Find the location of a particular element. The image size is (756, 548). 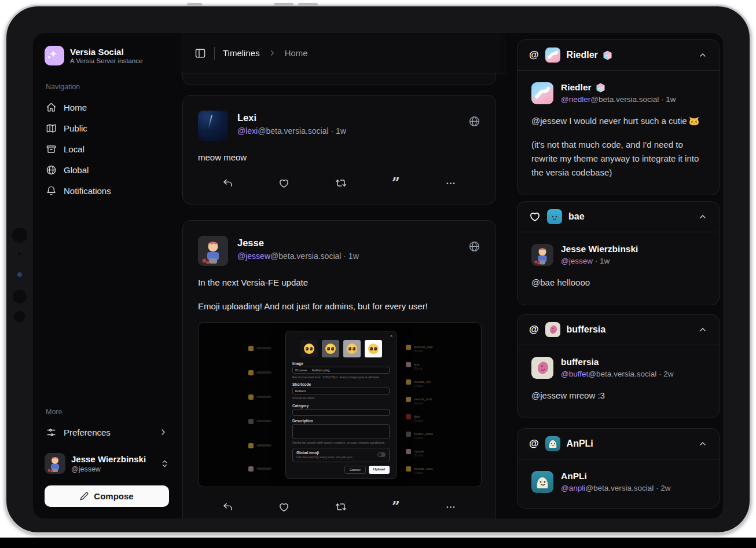

emoji-preview-dark is located at coordinates (309, 349).